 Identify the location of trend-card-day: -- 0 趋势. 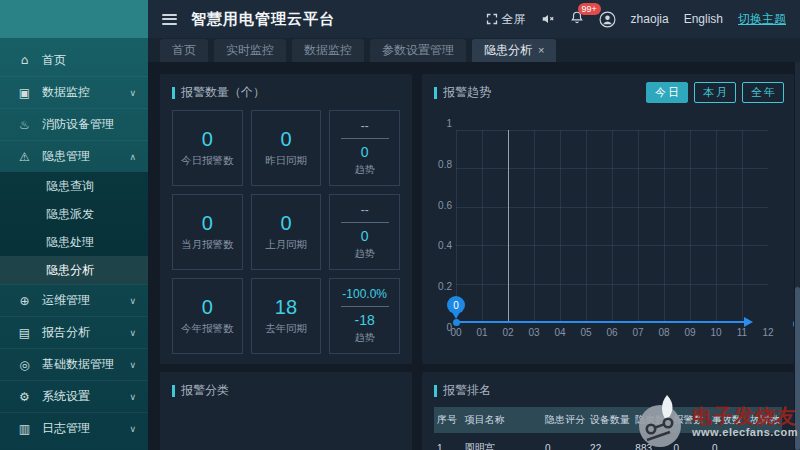
(364, 148).